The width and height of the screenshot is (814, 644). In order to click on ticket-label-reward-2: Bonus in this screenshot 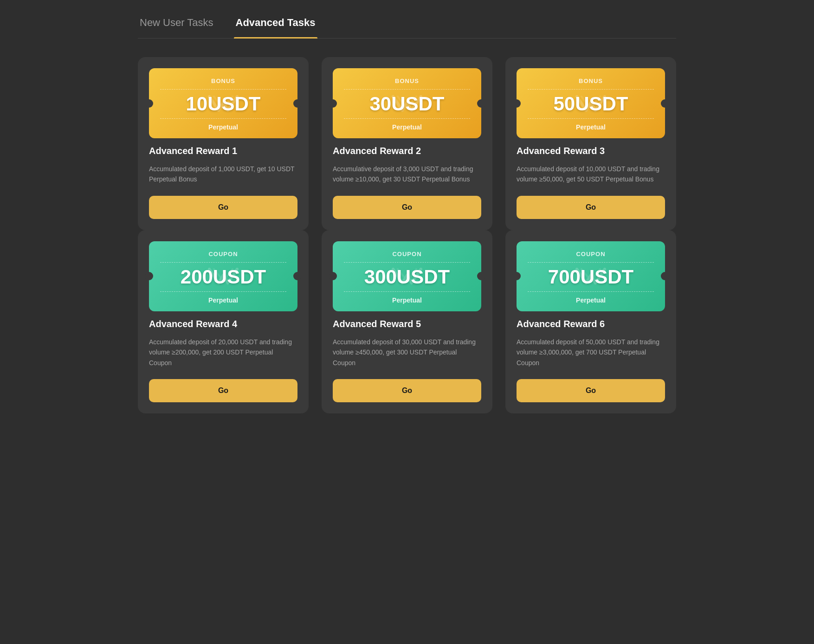, I will do `click(407, 81)`.